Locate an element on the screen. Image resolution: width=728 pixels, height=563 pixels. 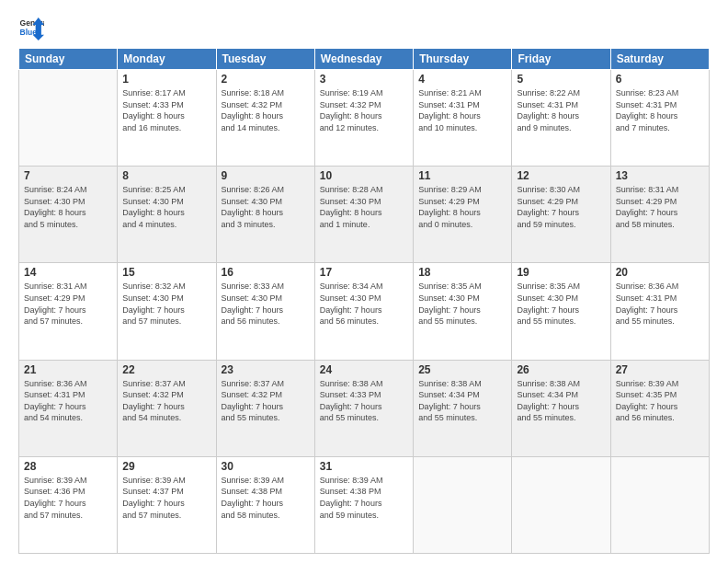
weekday-header-thursday: Thursday is located at coordinates (463, 59).